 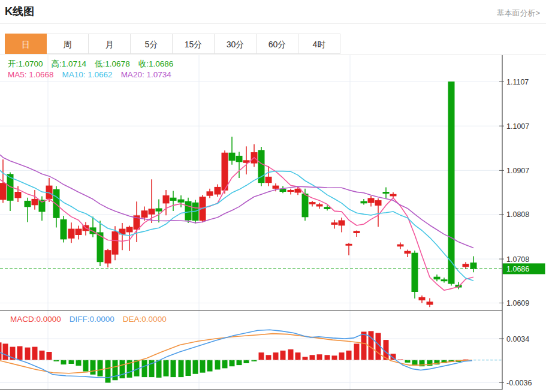 I want to click on svg-text: 1.0708, so click(x=518, y=260).